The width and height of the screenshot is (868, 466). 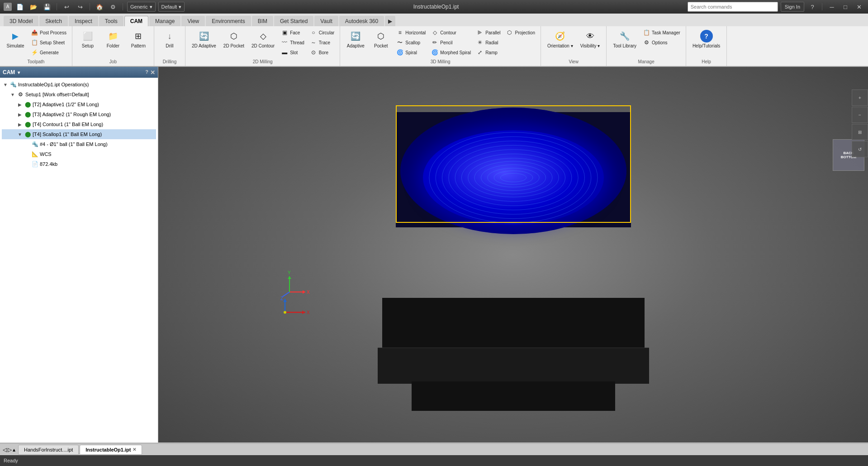 I want to click on fit-button: ⊞, so click(x=860, y=132).